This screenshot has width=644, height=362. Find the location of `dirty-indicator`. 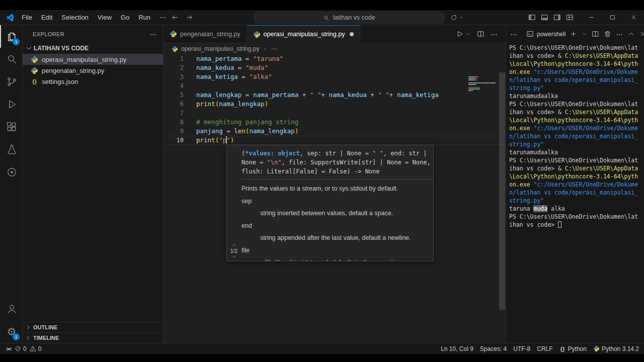

dirty-indicator is located at coordinates (352, 34).